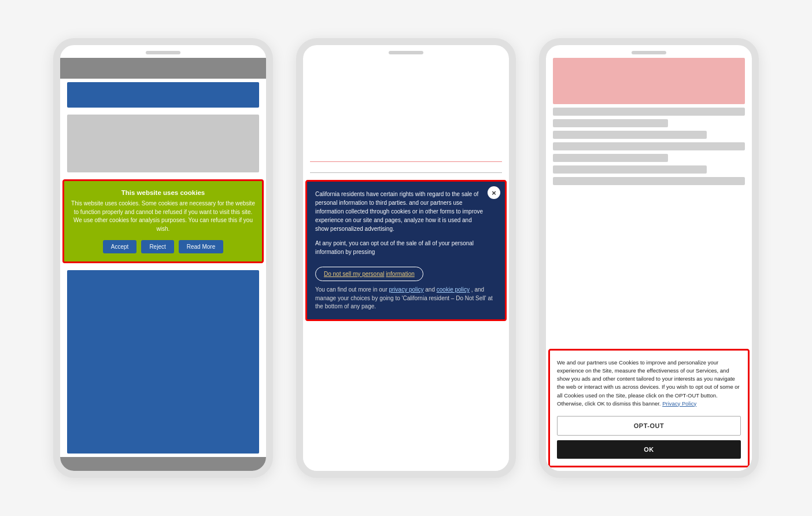 This screenshot has height=516, width=812. Describe the element at coordinates (649, 53) in the screenshot. I see `phone-3-speaker` at that location.